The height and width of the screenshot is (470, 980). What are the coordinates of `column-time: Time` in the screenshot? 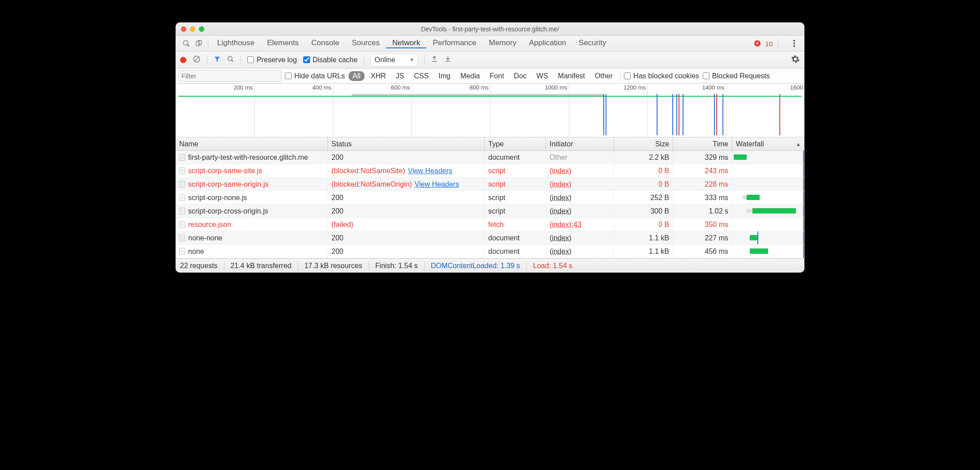 It's located at (703, 144).